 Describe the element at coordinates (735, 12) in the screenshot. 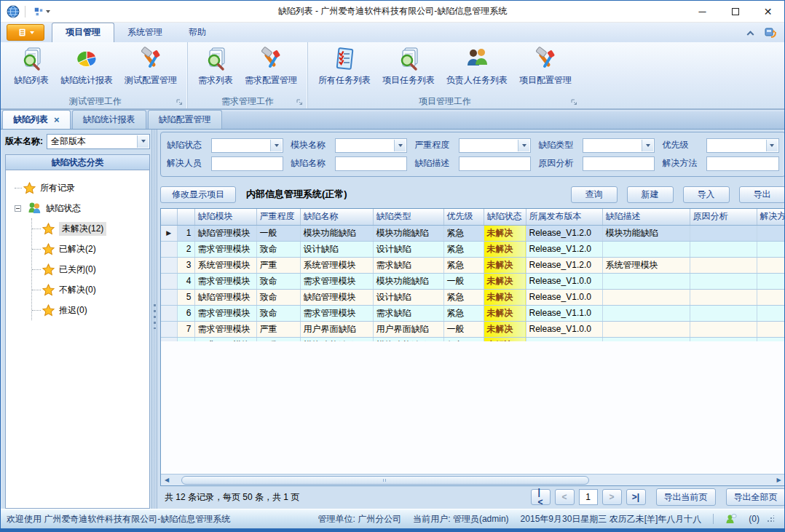

I see `maximize-button` at that location.